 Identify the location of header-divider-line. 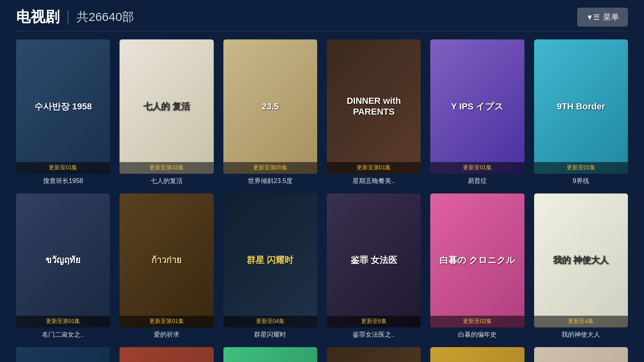
(322, 31).